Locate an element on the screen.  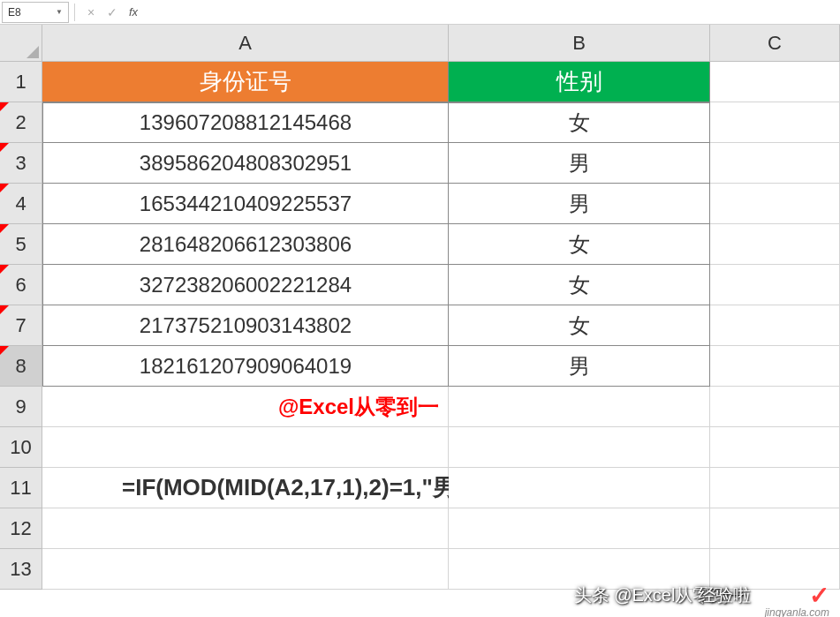
cell-id: 182161207909064019 is located at coordinates (246, 366).